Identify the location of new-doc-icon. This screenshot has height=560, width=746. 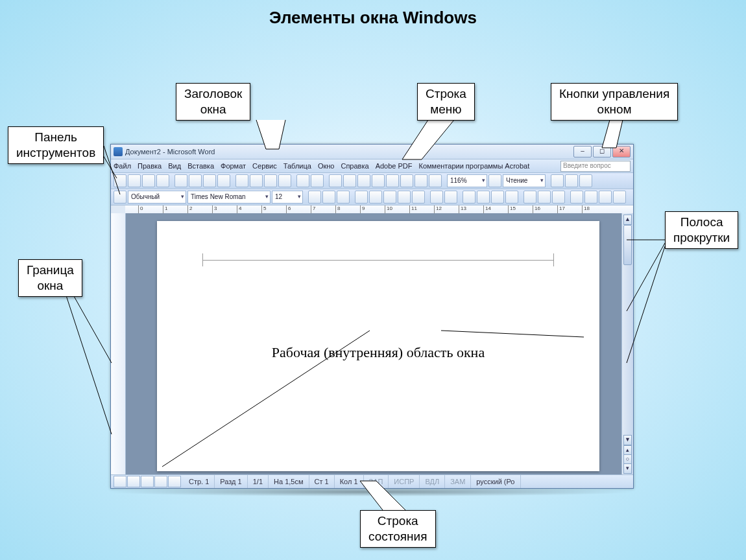
(120, 181).